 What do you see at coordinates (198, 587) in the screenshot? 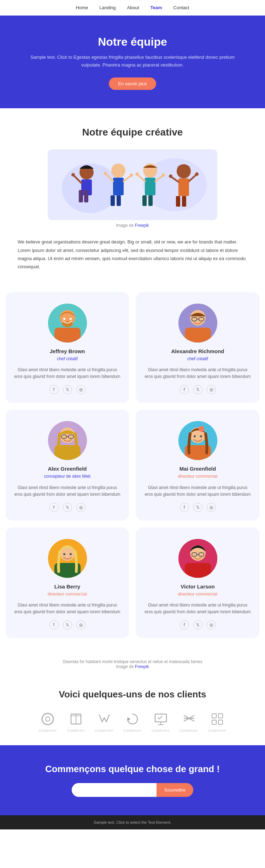
I see `member-name-6: Victor Larson` at bounding box center [198, 587].